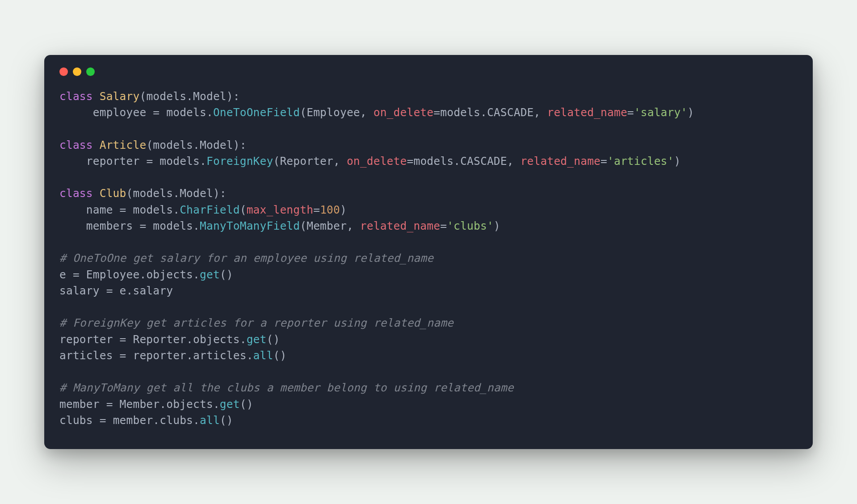 The height and width of the screenshot is (504, 857). What do you see at coordinates (264, 356) in the screenshot?
I see `function: all` at bounding box center [264, 356].